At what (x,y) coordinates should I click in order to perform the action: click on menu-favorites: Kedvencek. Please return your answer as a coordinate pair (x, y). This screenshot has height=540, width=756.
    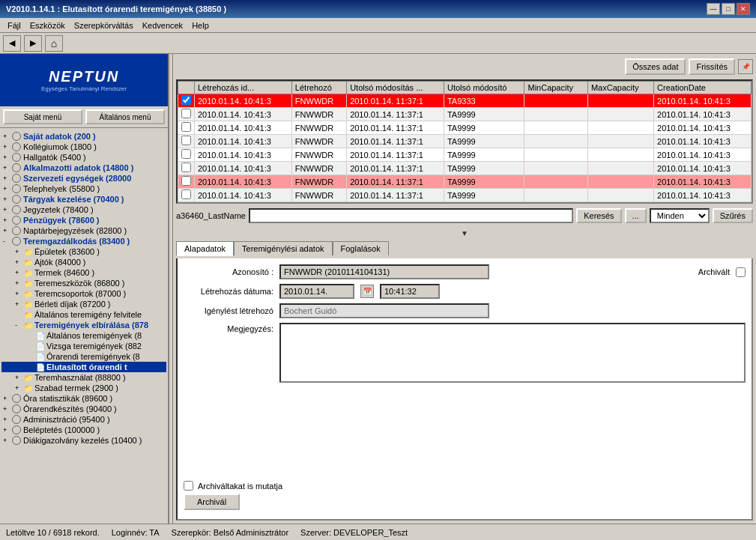
    Looking at the image, I should click on (163, 25).